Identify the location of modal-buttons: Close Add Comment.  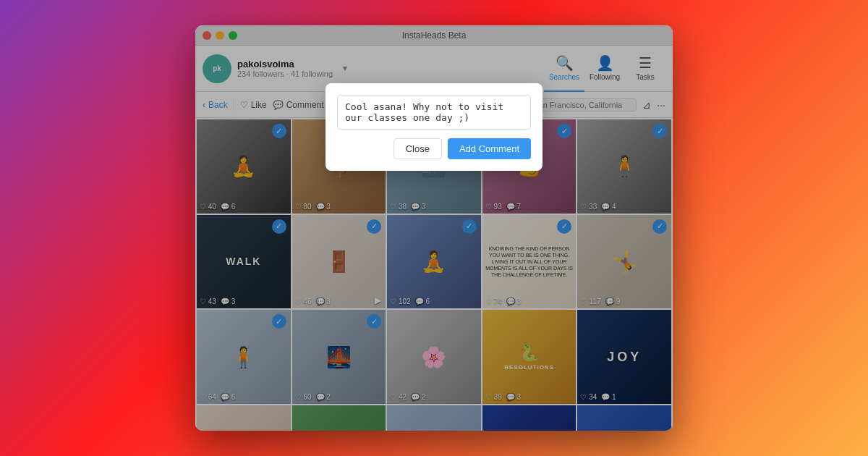
(434, 149).